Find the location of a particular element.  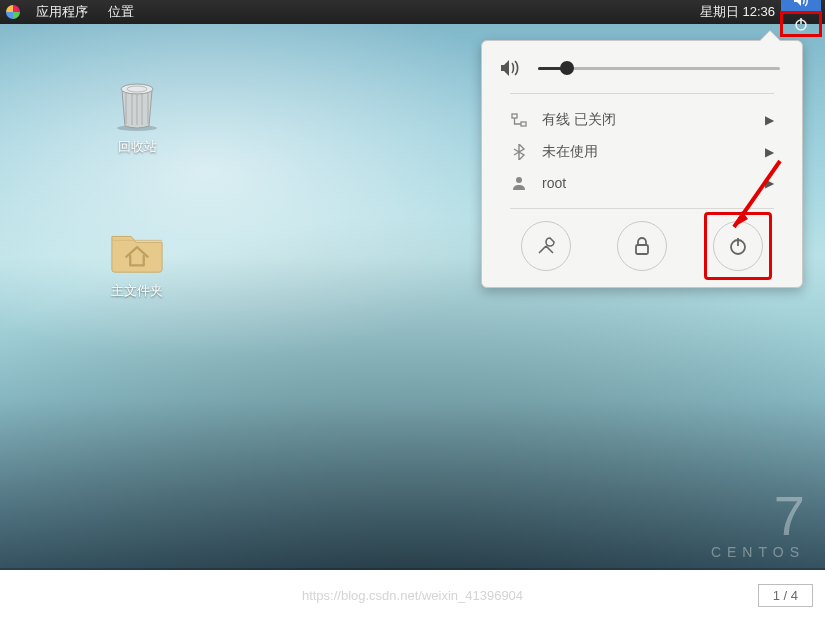

user-row: root ▶ is located at coordinates (642, 183).